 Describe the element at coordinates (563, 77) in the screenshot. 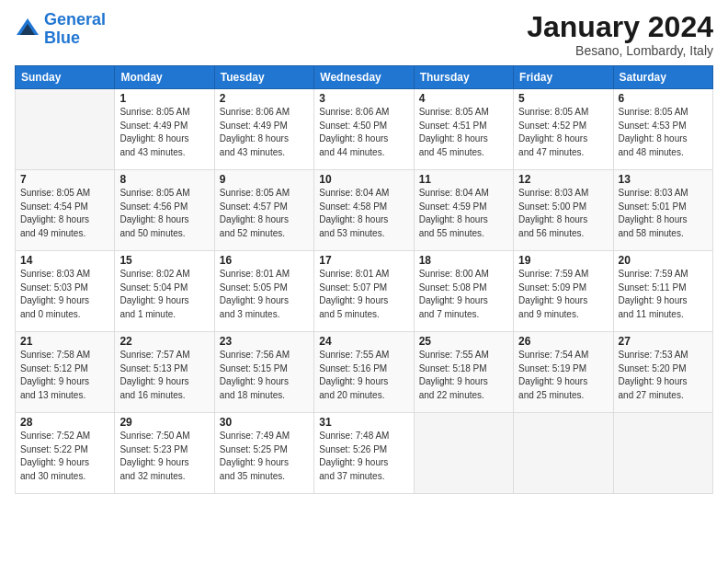

I see `calendar-header-day: Friday` at that location.